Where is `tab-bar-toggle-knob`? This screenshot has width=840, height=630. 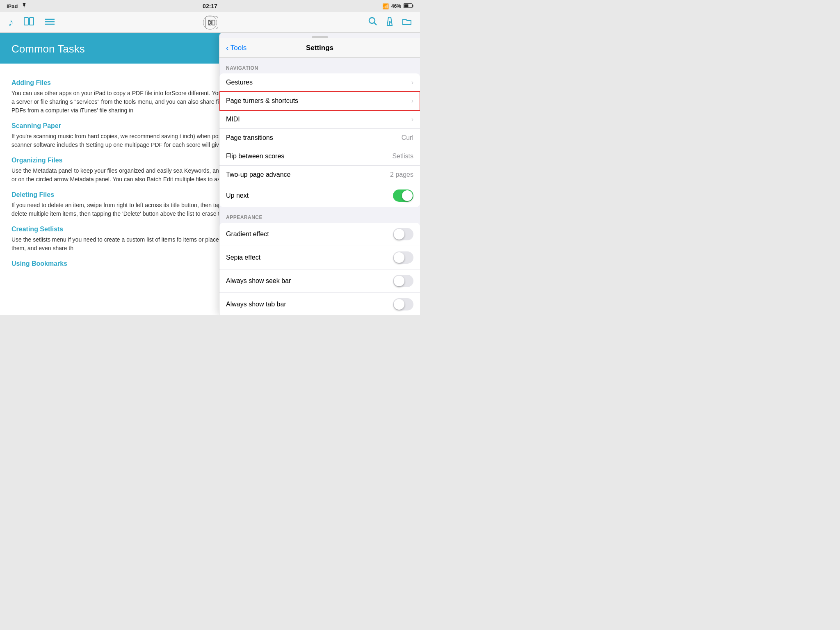
tab-bar-toggle-knob is located at coordinates (399, 304).